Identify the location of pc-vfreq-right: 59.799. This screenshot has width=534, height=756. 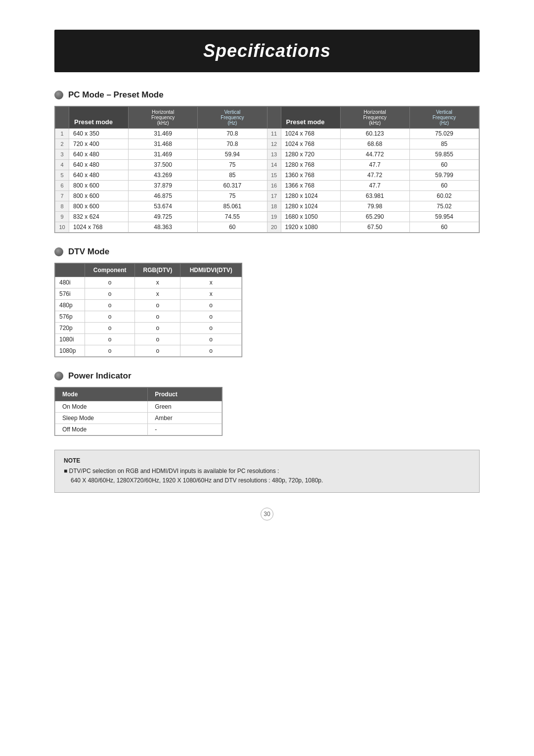
(444, 175).